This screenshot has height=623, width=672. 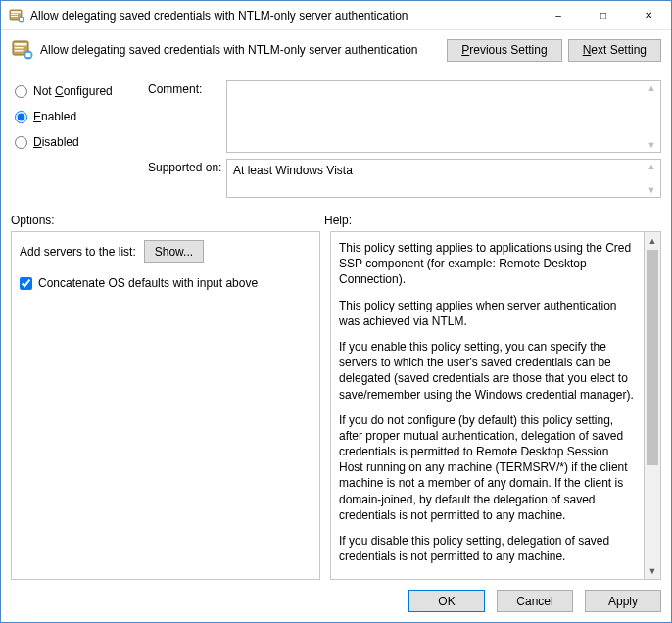 What do you see at coordinates (504, 51) in the screenshot?
I see `previous-setting-button: Previous Setting` at bounding box center [504, 51].